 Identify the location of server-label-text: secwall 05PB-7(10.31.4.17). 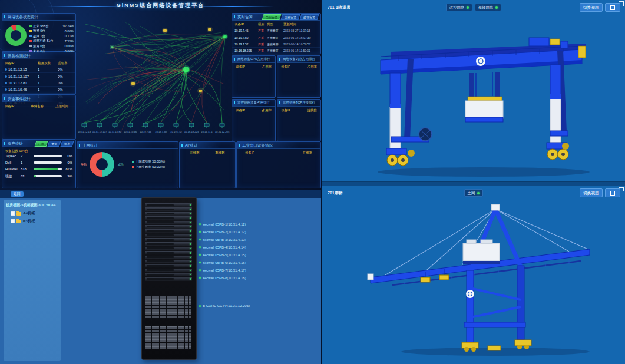
(224, 270).